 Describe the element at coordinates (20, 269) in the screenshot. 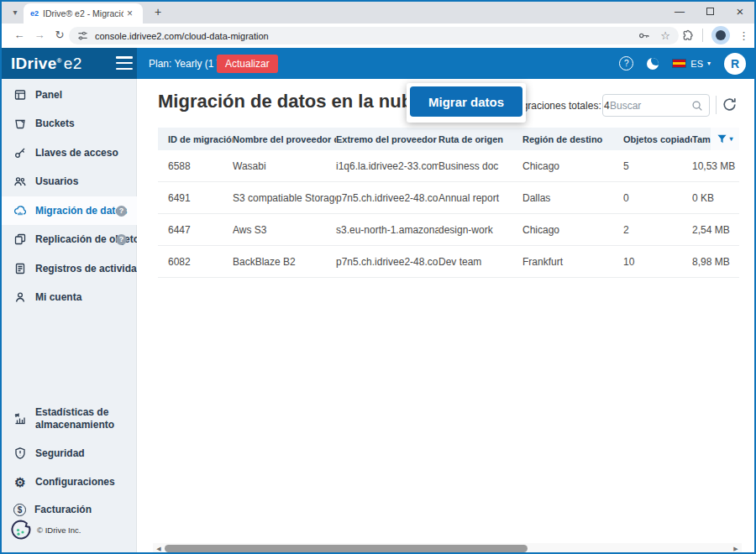

I see `activity-logs-icon` at that location.